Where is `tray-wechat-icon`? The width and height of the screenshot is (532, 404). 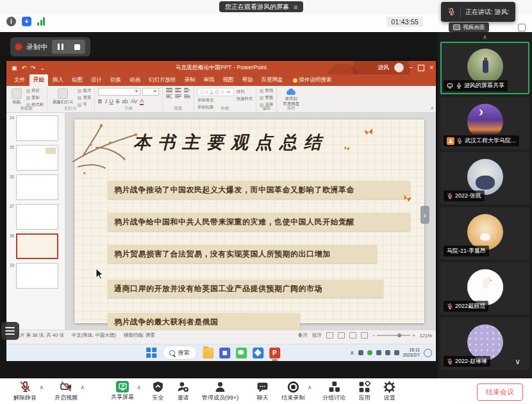 tray-wechat-icon is located at coordinates (370, 353).